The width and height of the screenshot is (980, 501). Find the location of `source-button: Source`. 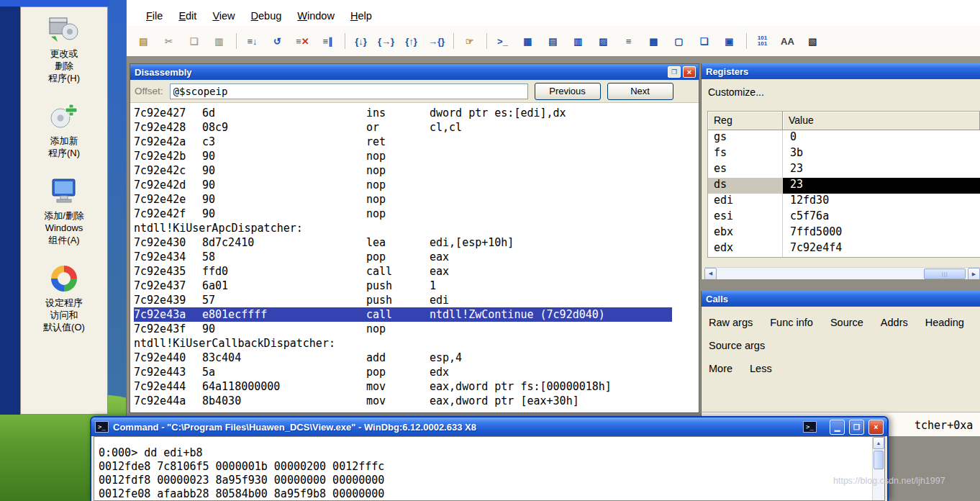

source-button: Source is located at coordinates (847, 322).